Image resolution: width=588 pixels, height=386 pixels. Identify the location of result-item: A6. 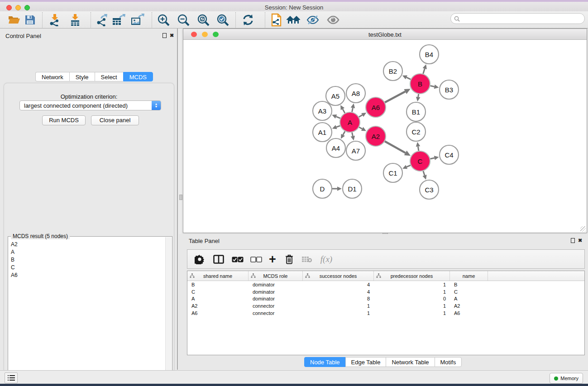
(86, 275).